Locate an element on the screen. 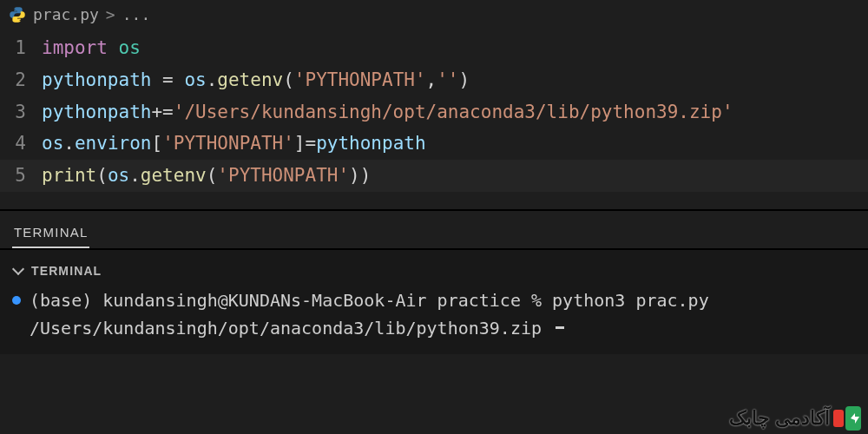 This screenshot has height=434, width=868. line-number: 2 is located at coordinates (21, 80).